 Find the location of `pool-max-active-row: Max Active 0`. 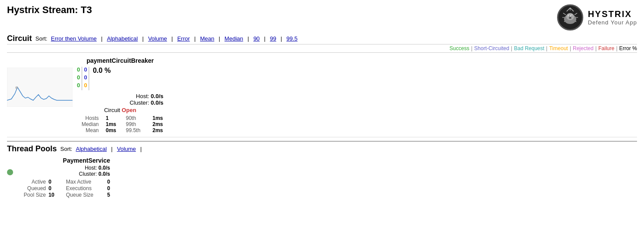

pool-max-active-row: Max Active 0 is located at coordinates (88, 182).